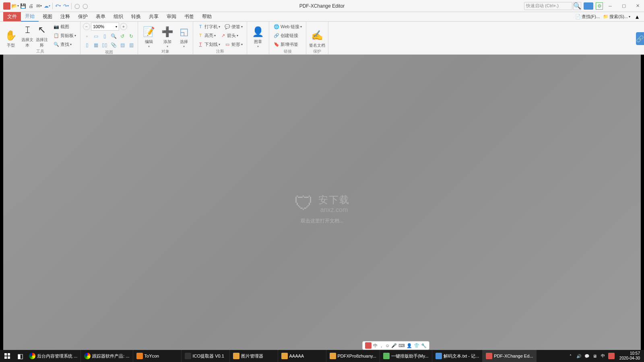 This screenshot has height=362, width=644. Describe the element at coordinates (587, 356) in the screenshot. I see `tray-msg-icon: 💬` at that location.